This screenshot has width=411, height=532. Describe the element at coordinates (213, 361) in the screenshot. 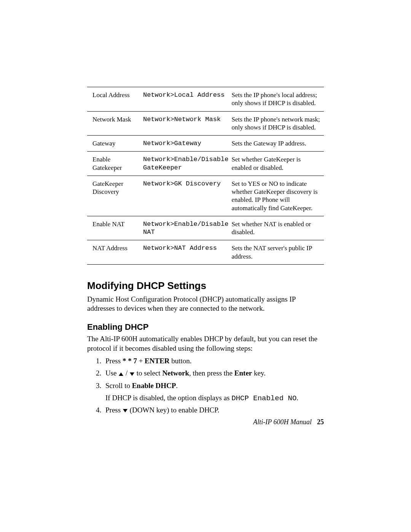

I see `step-1: Press * * 7 + ENTER button.` at that location.